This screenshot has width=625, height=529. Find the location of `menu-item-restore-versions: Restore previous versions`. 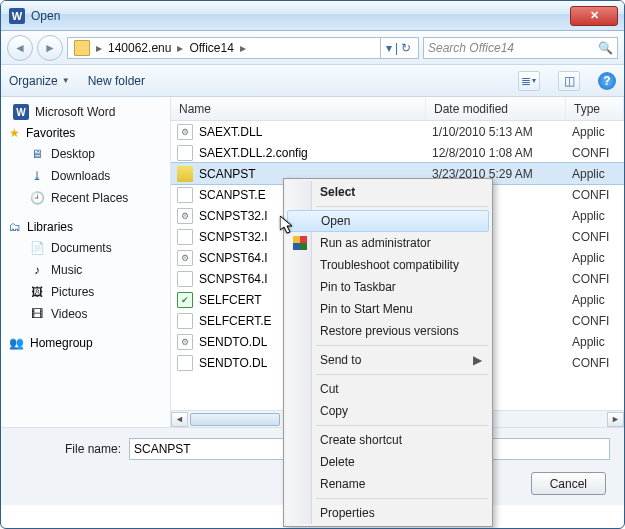

menu-item-restore-versions: Restore previous versions is located at coordinates (388, 331).